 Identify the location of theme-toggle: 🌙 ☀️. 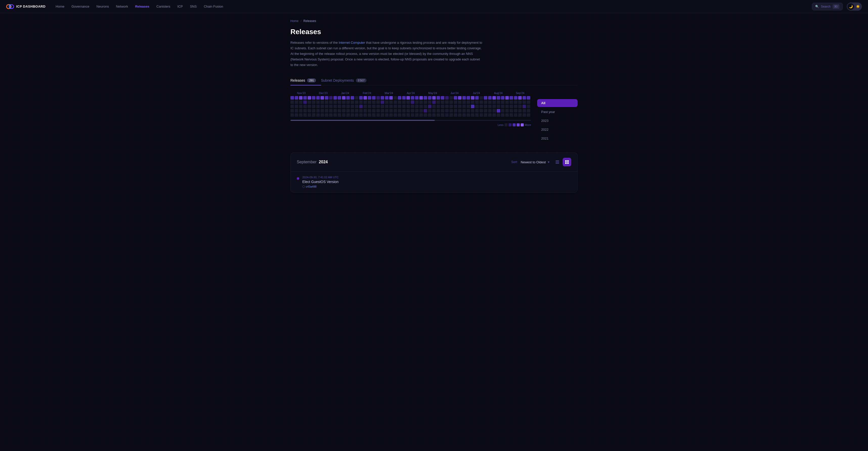
(855, 7).